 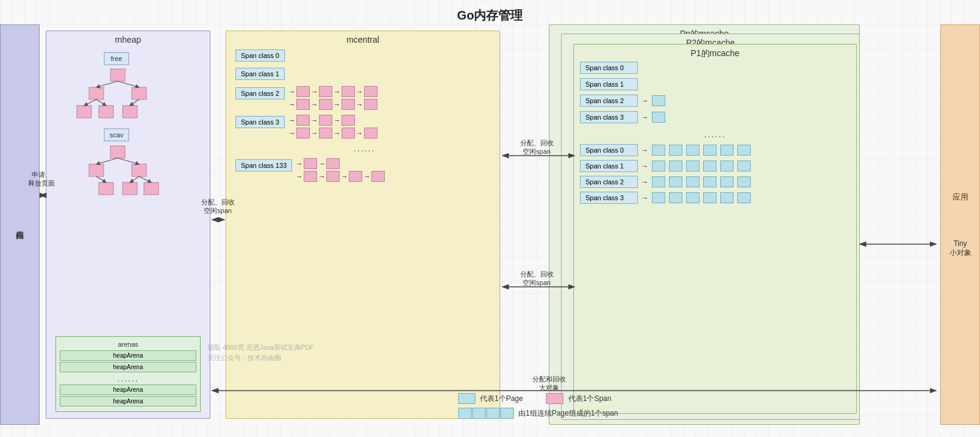 I want to click on arenas-dots: ......, so click(x=128, y=378).